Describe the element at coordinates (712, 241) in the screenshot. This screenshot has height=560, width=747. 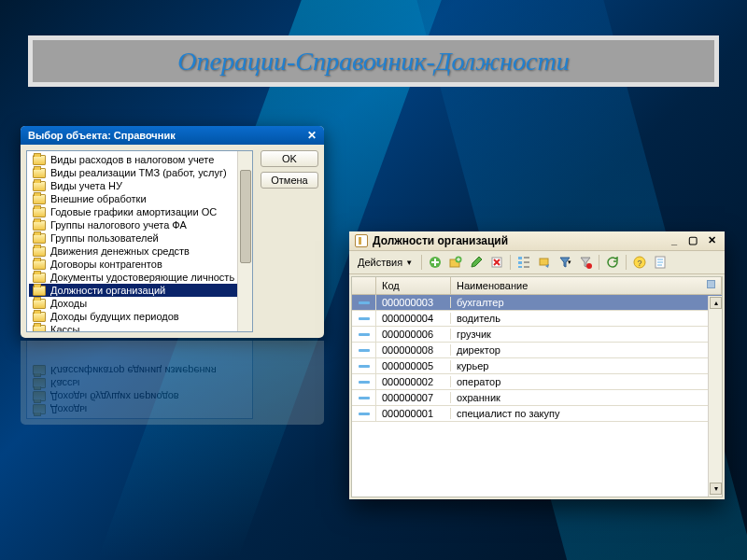
I see `close-button: ✕` at that location.